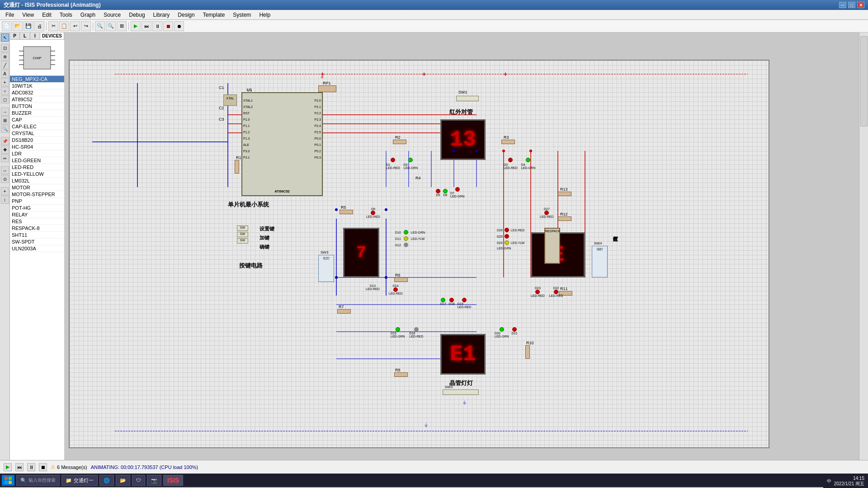 This screenshot has height=488, width=868. Describe the element at coordinates (37, 86) in the screenshot. I see `device-item-10w: 10W/T1K` at that location.